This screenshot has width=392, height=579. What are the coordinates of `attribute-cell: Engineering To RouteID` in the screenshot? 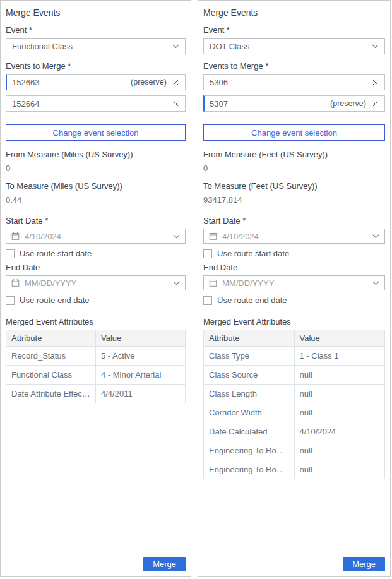 It's located at (249, 451).